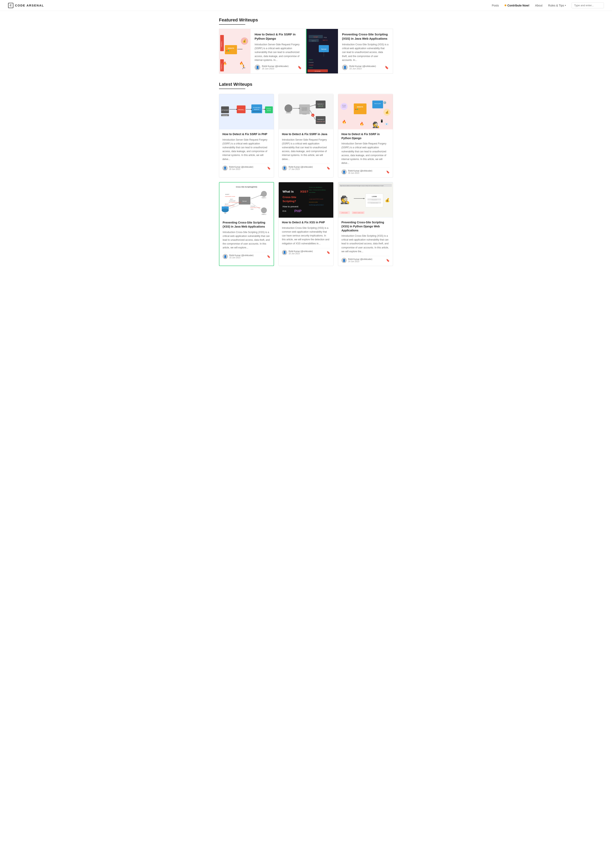 This screenshot has height=868, width=612. I want to click on article-card-0: ATTACKER ATTACKER FIREWALL VULNERABLE WE…, so click(247, 136).